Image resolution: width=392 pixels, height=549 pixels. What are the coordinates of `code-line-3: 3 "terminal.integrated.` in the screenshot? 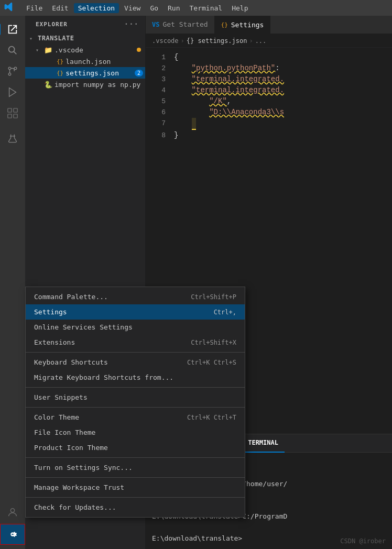 It's located at (269, 80).